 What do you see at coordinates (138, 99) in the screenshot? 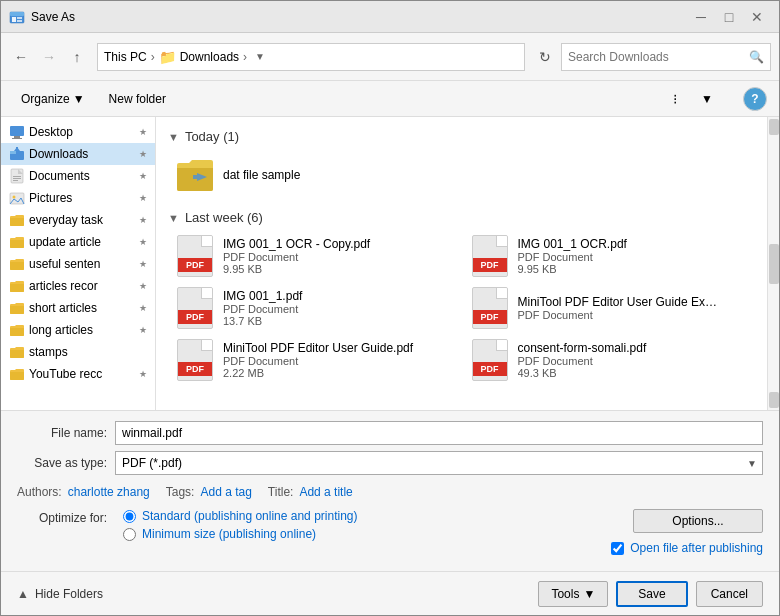
I see `new-folder-button: New folder` at bounding box center [138, 99].